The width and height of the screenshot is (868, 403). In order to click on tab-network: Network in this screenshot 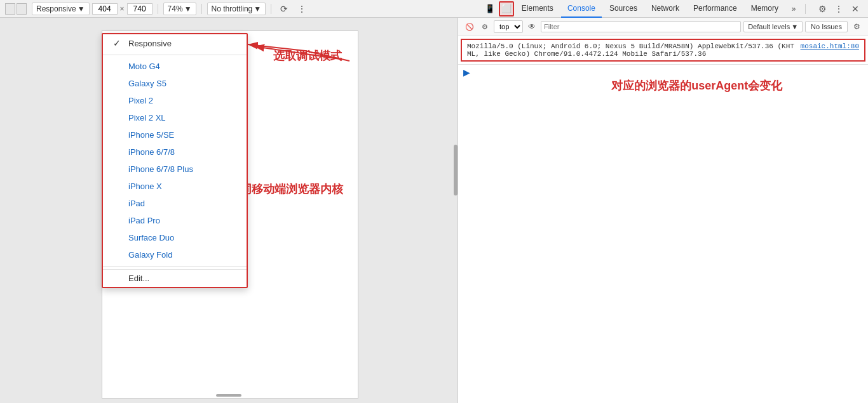, I will do `click(665, 9)`.